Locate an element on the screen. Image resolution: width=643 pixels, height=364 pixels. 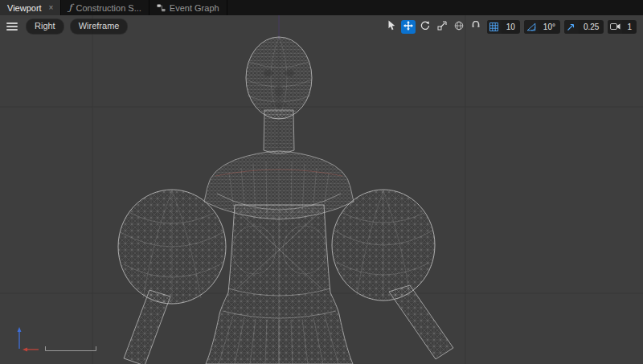
menu-icon is located at coordinates (12, 27).